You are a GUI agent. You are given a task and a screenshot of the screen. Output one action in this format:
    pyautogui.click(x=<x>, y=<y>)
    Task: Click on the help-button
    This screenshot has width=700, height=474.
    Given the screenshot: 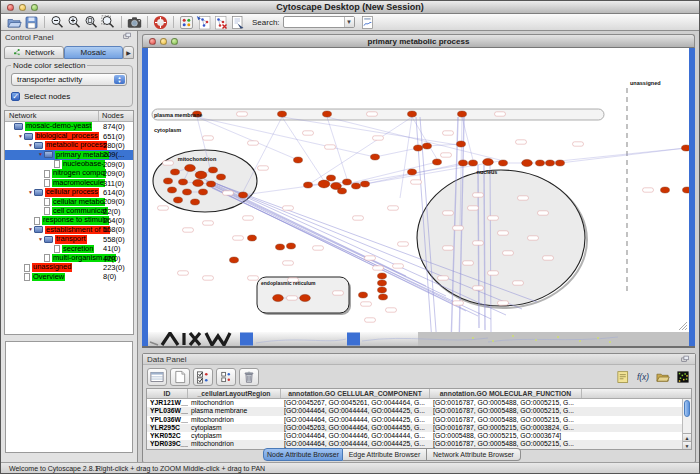 What is the action you would take?
    pyautogui.click(x=160, y=22)
    